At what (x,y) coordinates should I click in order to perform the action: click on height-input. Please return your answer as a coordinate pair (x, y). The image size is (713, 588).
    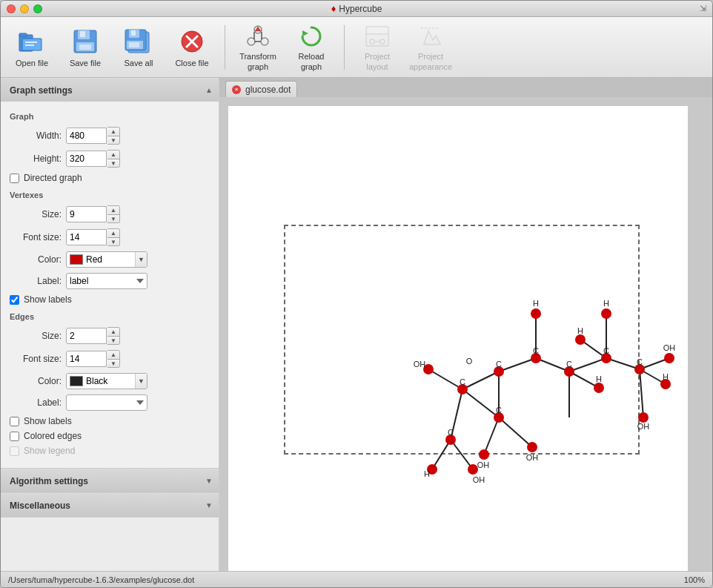
    Looking at the image, I should click on (86, 159).